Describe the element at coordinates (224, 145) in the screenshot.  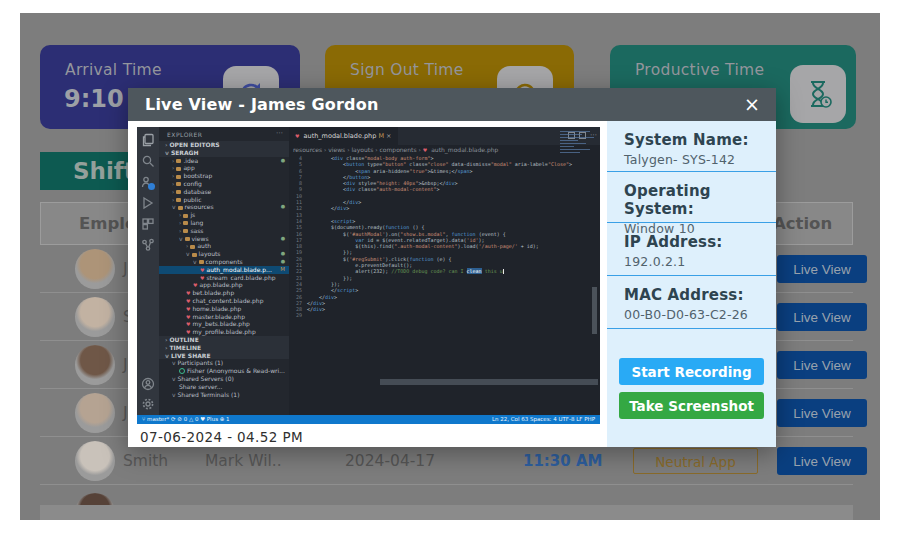
I see `sidebar-section-open-editors: ›OPEN EDITORS` at that location.